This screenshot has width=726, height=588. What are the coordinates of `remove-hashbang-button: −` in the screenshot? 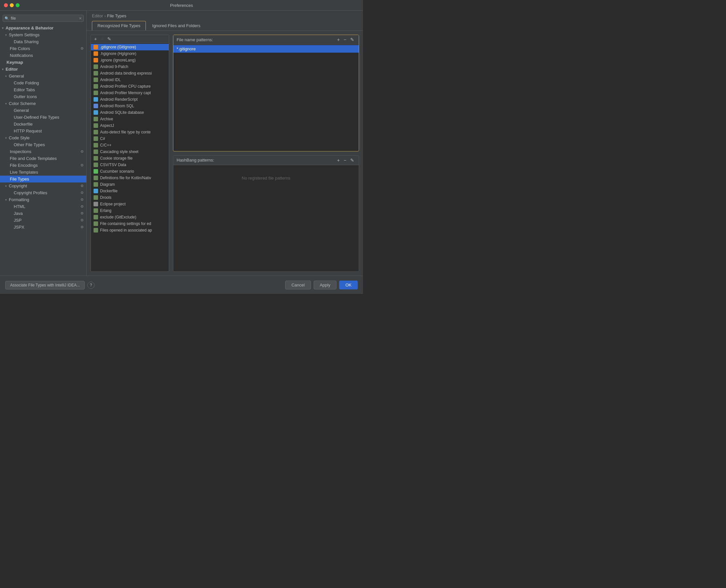 It's located at (345, 160).